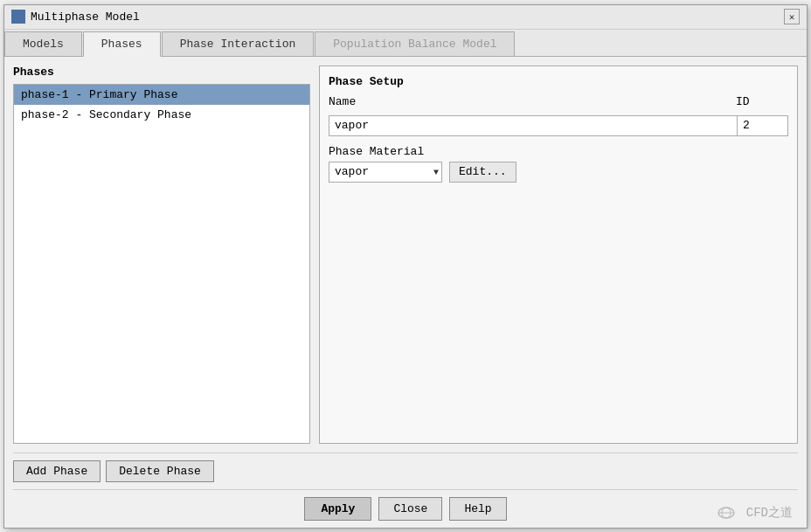 This screenshot has width=811, height=532. What do you see at coordinates (726, 513) in the screenshot?
I see `logo-icon` at bounding box center [726, 513].